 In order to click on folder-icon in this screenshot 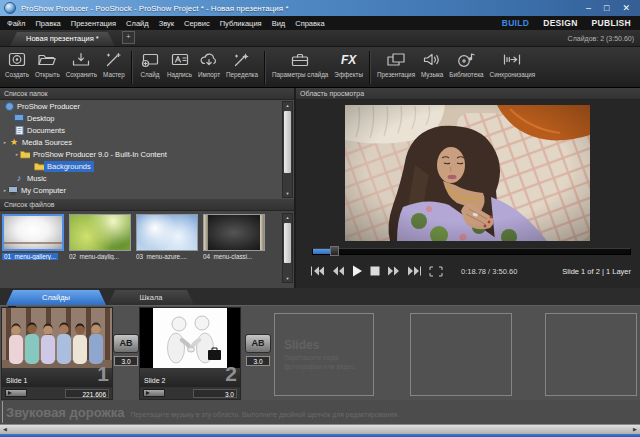, I will do `click(25, 154)`.